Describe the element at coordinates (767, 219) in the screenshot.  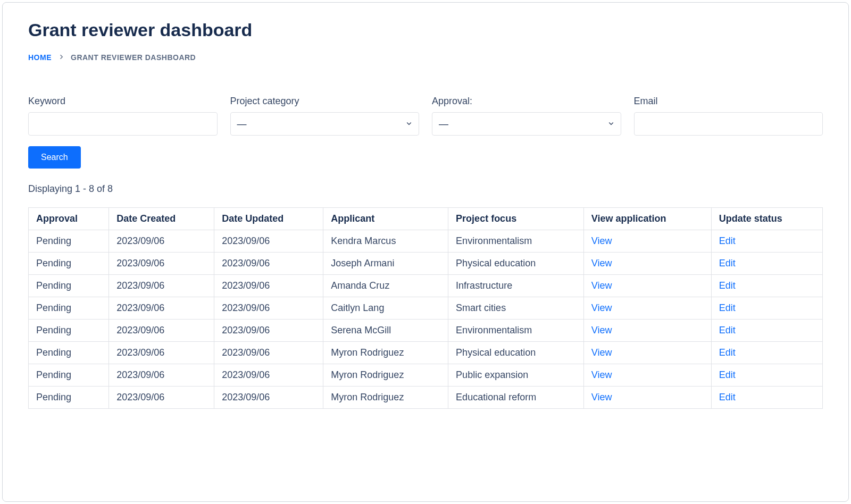
I see `col-update-status: Update status` at that location.